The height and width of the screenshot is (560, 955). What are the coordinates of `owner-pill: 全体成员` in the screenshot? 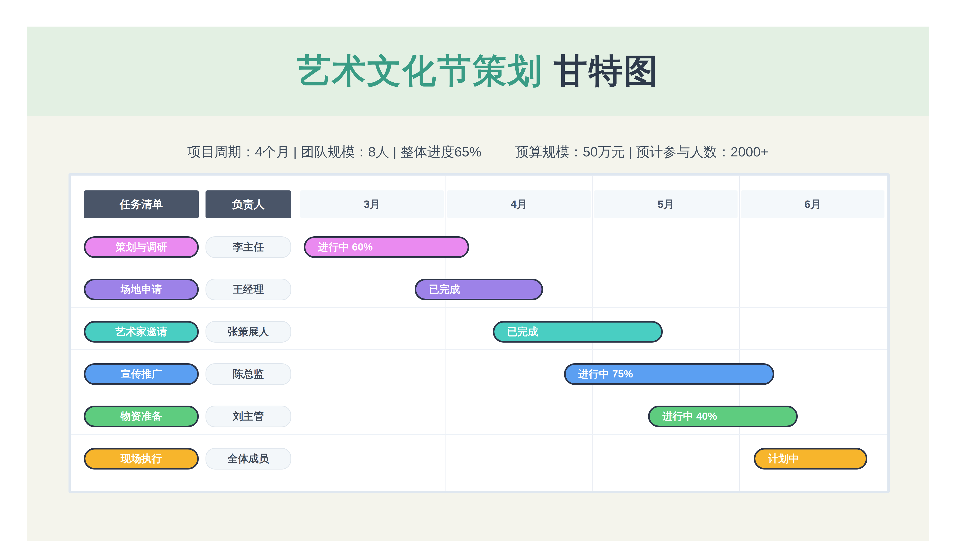 It's located at (248, 459).